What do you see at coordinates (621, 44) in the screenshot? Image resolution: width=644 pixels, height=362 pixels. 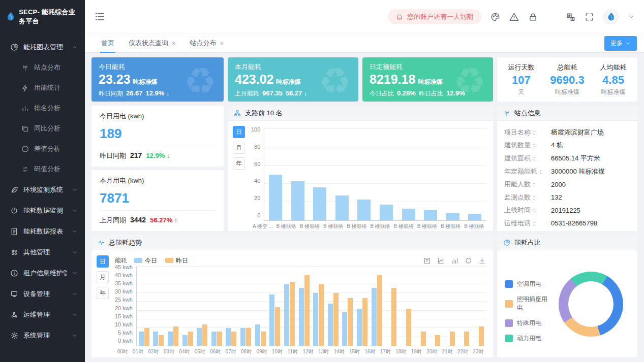 I see `more-button: 更多` at bounding box center [621, 44].